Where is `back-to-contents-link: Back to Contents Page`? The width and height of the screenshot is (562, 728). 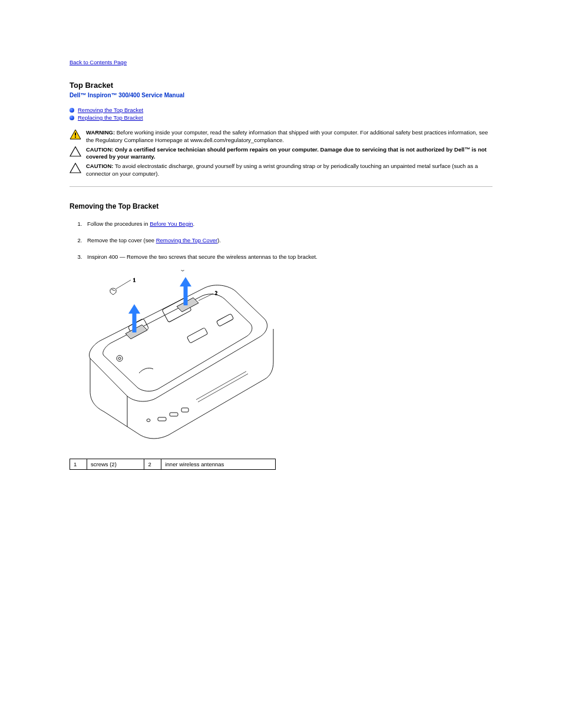
back-to-contents-link: Back to Contents Page is located at coordinates (98, 62).